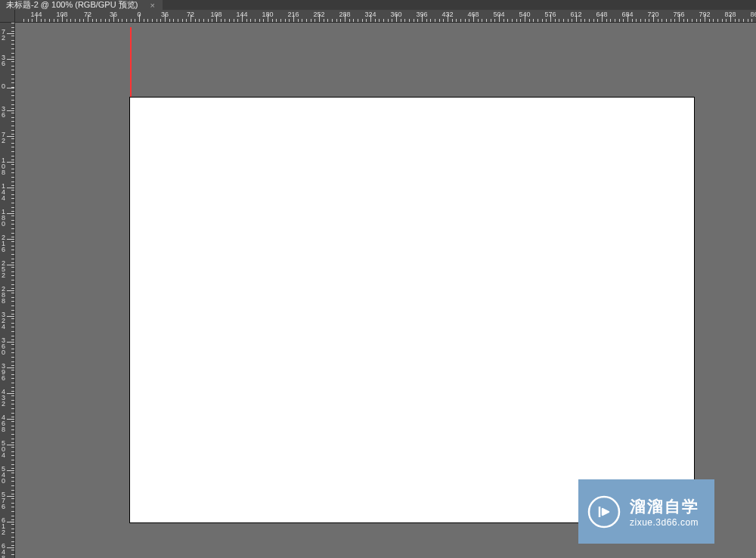  Describe the element at coordinates (82, 5) in the screenshot. I see `document-tab: 未标题-2 @ 100% (RGB/GPU 预览) ×` at that location.